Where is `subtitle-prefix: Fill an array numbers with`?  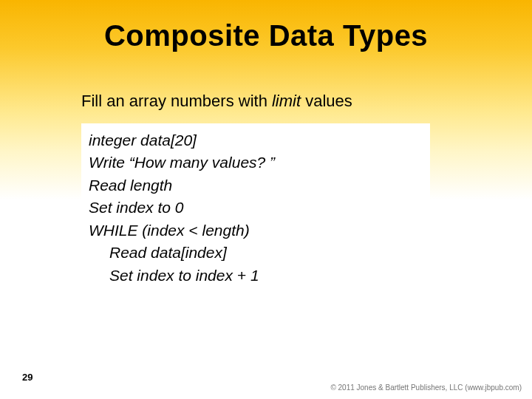 subtitle-prefix: Fill an array numbers with is located at coordinates (177, 100).